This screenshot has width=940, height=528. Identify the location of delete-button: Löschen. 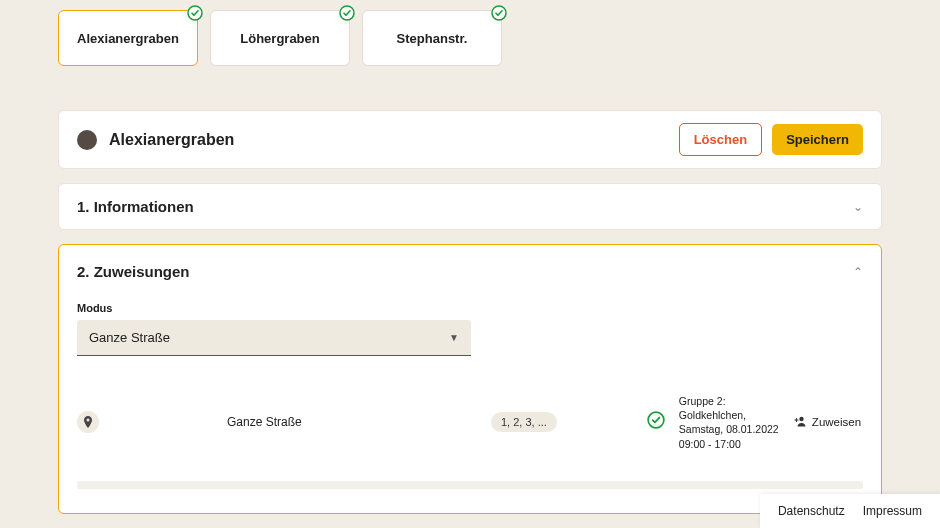
(720, 140).